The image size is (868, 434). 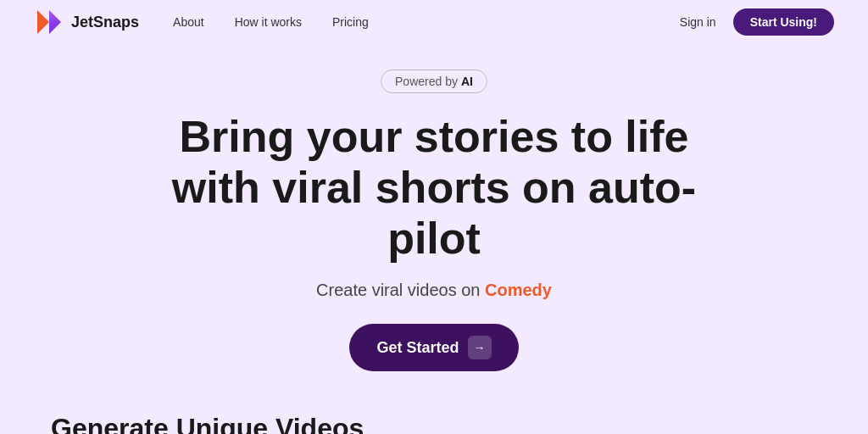 What do you see at coordinates (434, 290) in the screenshot?
I see `hero-subtitle: Create viral videos on Comedy` at bounding box center [434, 290].